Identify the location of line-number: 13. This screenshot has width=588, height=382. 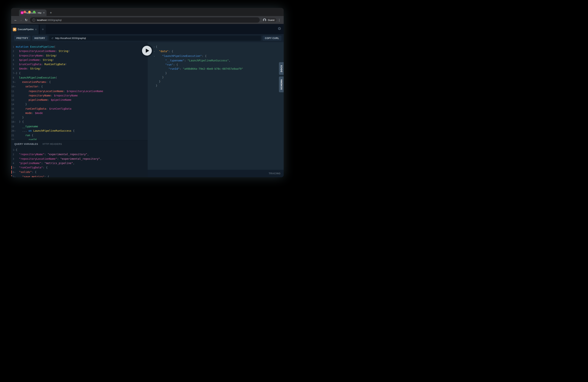
(13, 100).